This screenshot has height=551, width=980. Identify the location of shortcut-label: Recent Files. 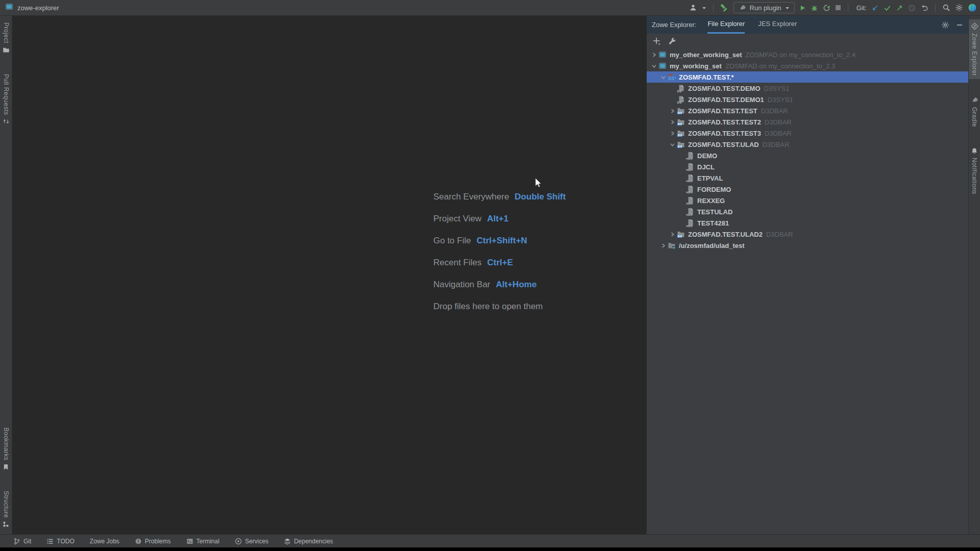
(457, 263).